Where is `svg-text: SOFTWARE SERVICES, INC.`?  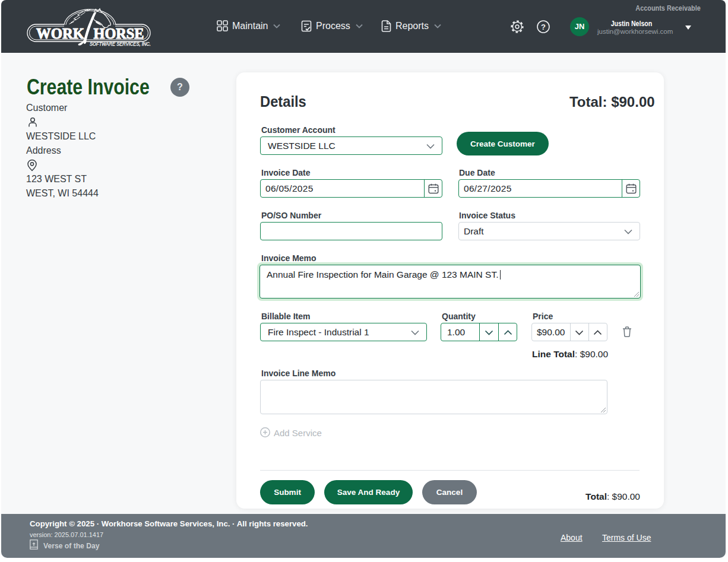 svg-text: SOFTWARE SERVICES, INC. is located at coordinates (120, 44).